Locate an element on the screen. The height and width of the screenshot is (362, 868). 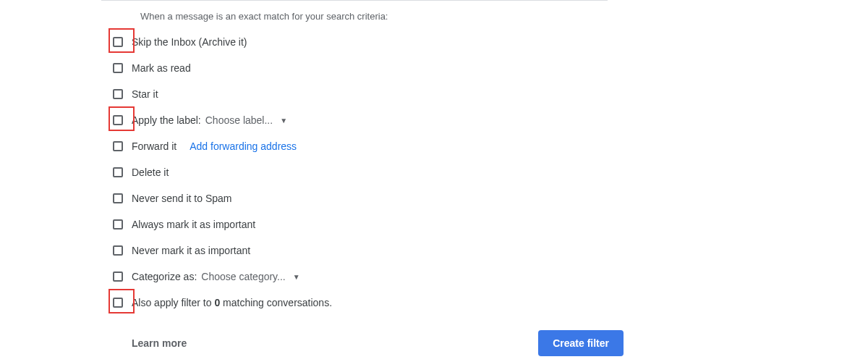
option-also-apply: Also apply filter to 0 matching conversa… is located at coordinates (485, 303).